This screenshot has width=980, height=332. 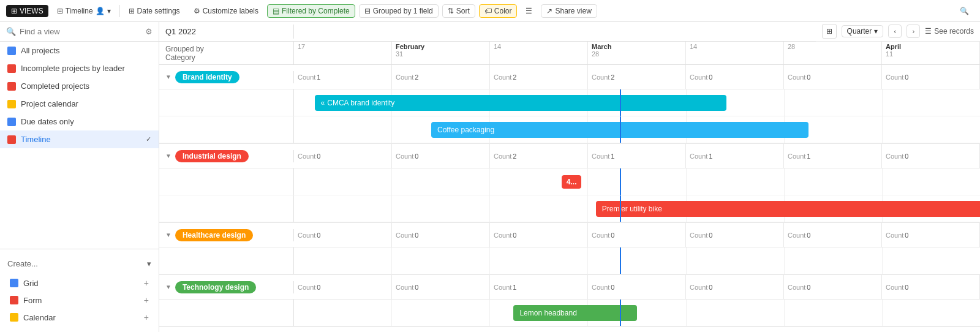 What do you see at coordinates (595, 54) in the screenshot?
I see `date-text: 28` at bounding box center [595, 54].